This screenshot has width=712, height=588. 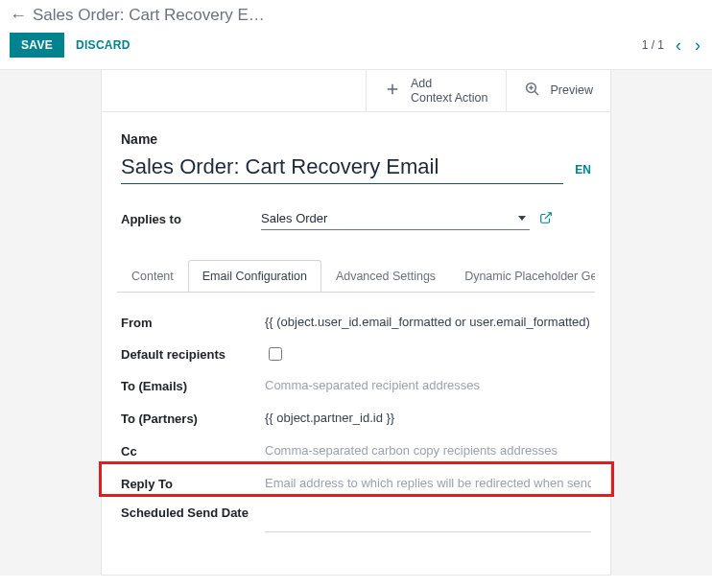 What do you see at coordinates (275, 354) in the screenshot?
I see `default-recipients-checkbox` at bounding box center [275, 354].